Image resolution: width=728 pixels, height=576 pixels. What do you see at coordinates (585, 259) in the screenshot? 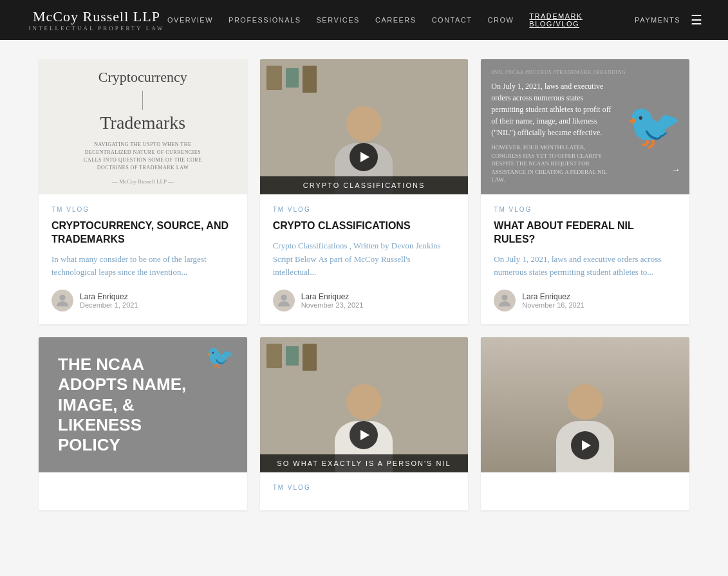
I see `card-body-nil: TM VLOG WHAT ABOUT FEDERAL NIL RULES? On…` at bounding box center [585, 259].